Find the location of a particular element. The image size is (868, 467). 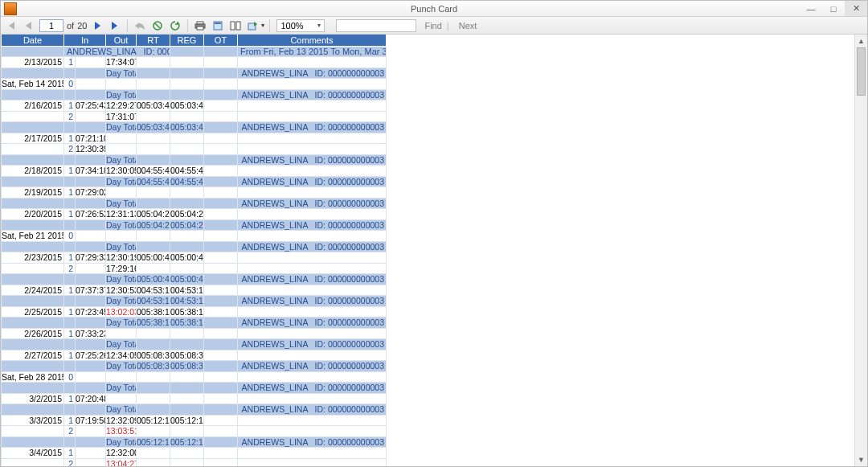

print-button is located at coordinates (200, 26).